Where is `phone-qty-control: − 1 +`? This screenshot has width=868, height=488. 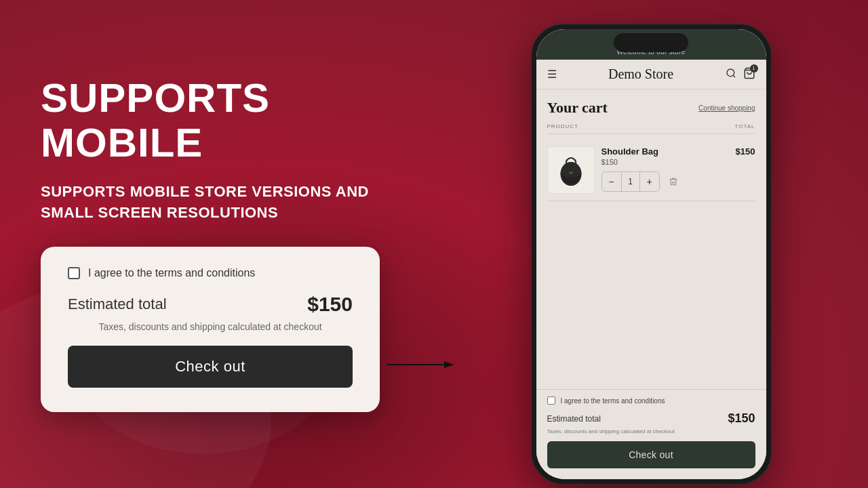
phone-qty-control: − 1 + is located at coordinates (631, 182).